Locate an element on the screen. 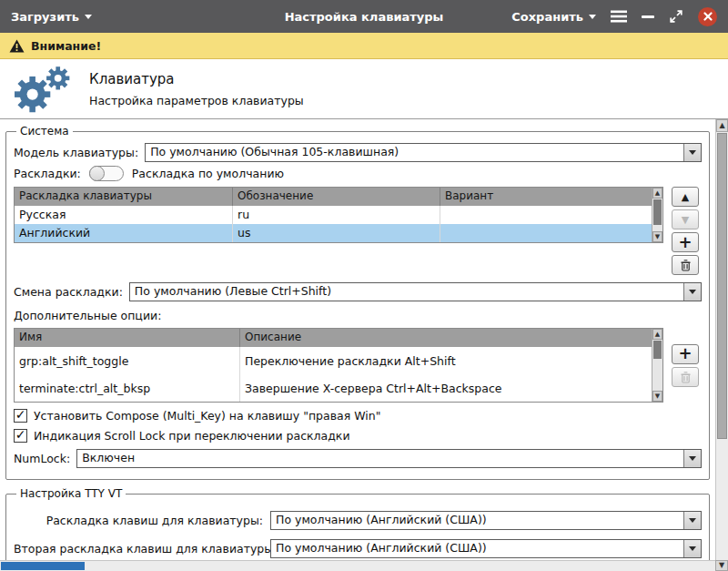  titlebar: Загрузить Настройка клавиатуры Сохранить is located at coordinates (364, 16).